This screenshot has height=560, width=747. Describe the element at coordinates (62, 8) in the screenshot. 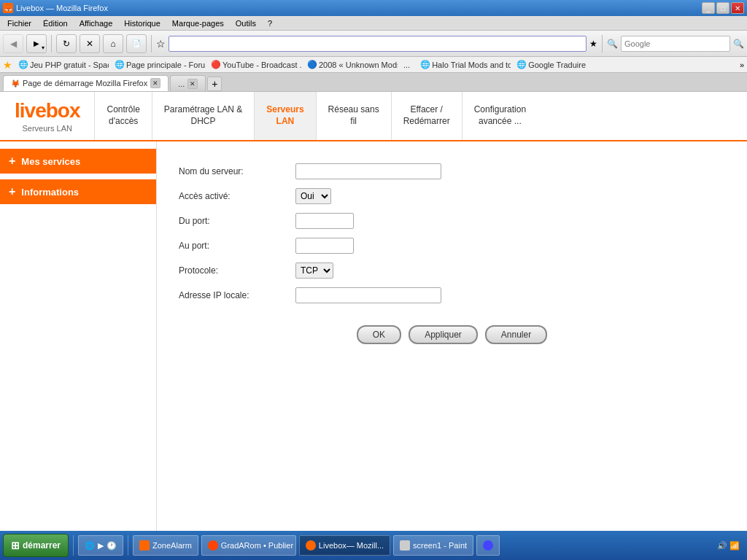

I see `window-title: Livebox — Mozilla Firefox` at that location.